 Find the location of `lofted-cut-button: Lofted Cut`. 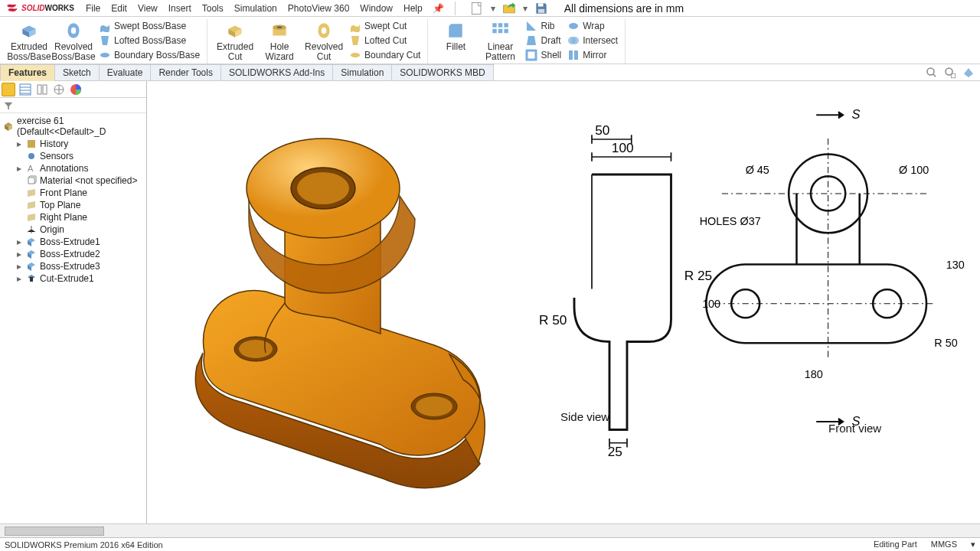

lofted-cut-button: Lofted Cut is located at coordinates (384, 41).